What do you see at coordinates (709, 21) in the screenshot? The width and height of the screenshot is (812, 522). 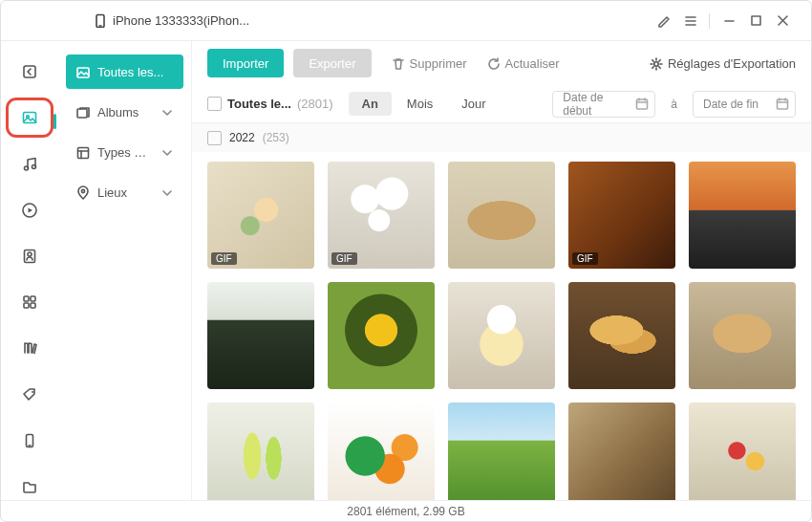 I see `titlebar-divider` at bounding box center [709, 21].